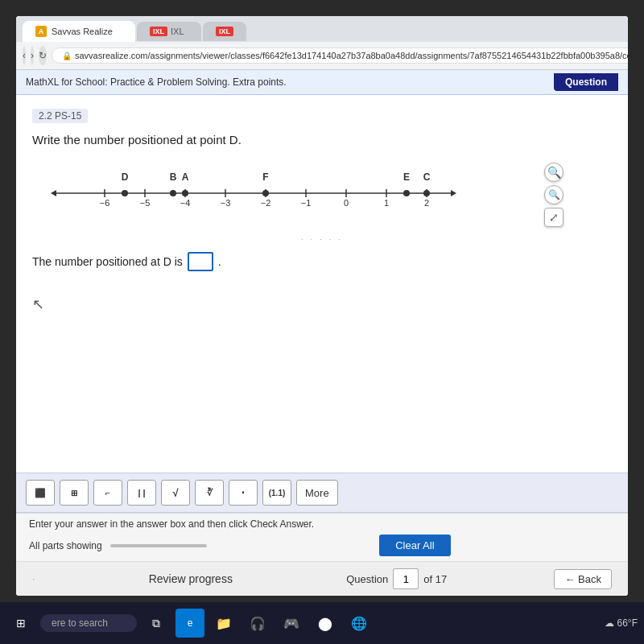 The width and height of the screenshot is (644, 644). I want to click on app6-icon: 🌐, so click(359, 623).